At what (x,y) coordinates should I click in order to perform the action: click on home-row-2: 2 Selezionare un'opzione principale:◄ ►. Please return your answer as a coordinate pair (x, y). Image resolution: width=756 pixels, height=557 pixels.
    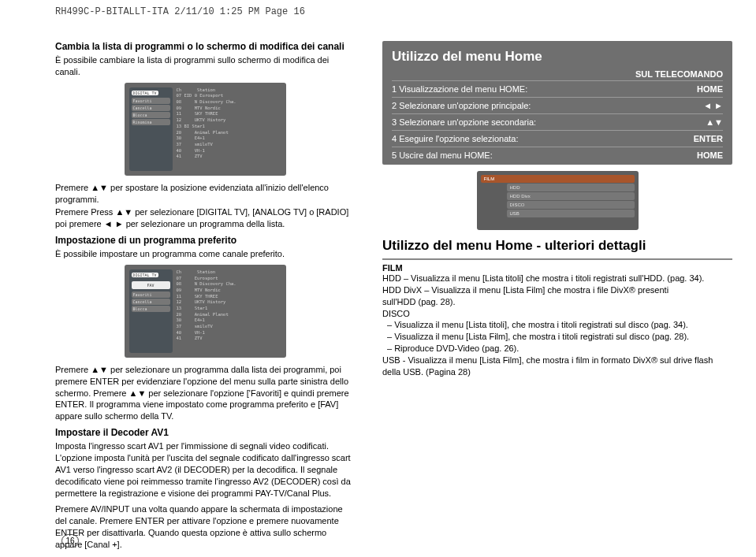
    Looking at the image, I should click on (557, 106).